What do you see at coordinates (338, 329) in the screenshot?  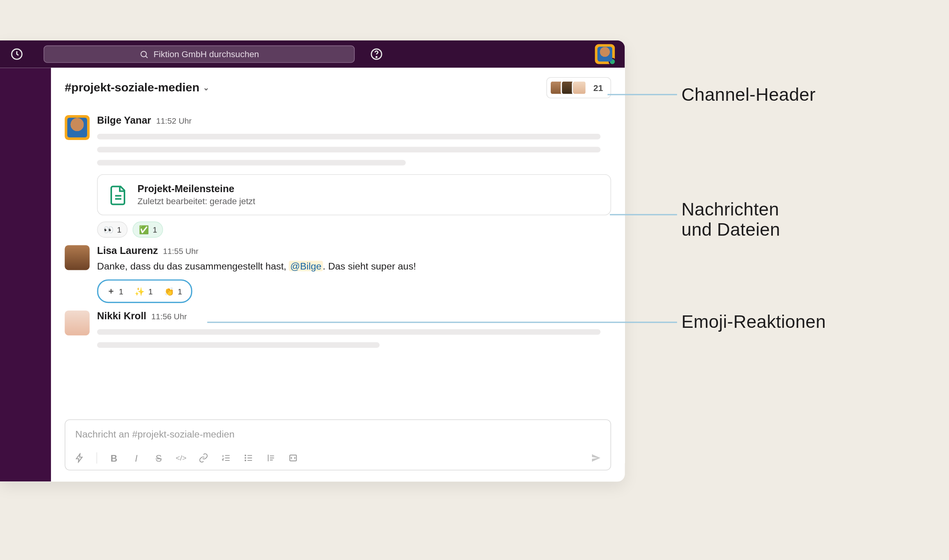 I see `message: Nikki Kroll 11:56 Uhr` at bounding box center [338, 329].